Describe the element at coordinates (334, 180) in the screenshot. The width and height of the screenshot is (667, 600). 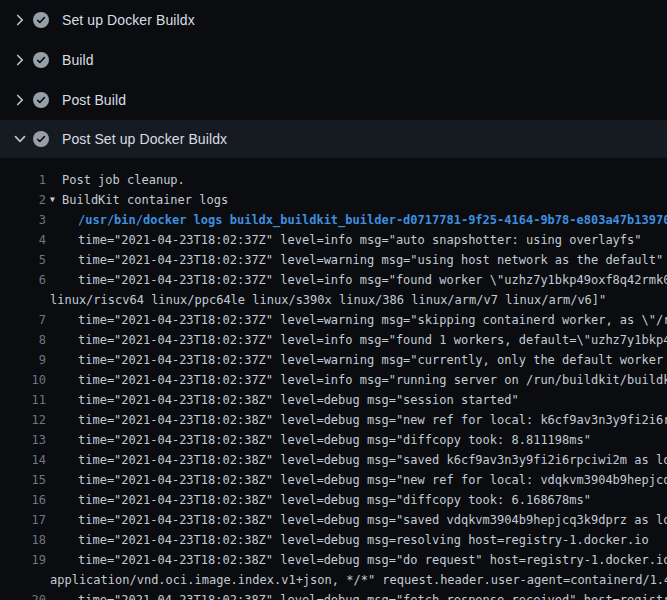
I see `log-line: 1 Post job cleanup.` at that location.